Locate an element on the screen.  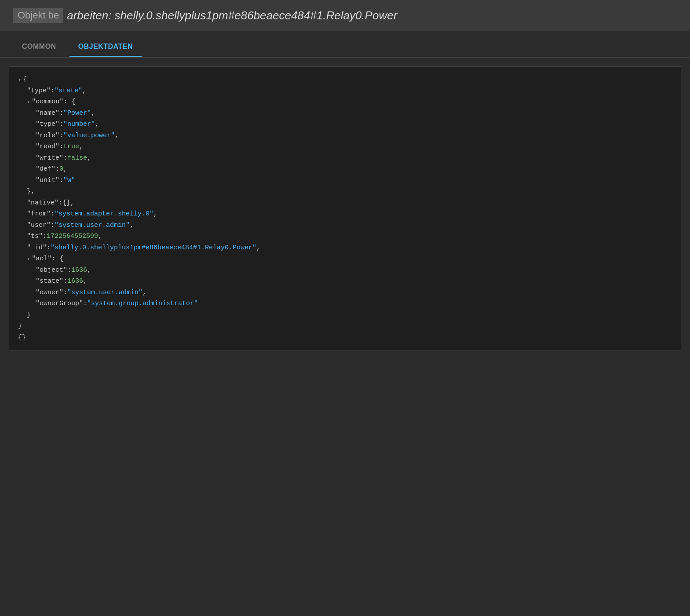
json-id-line: "_id" : "shelly.0.shellyplus1pm#e86beaec… is located at coordinates (349, 248).